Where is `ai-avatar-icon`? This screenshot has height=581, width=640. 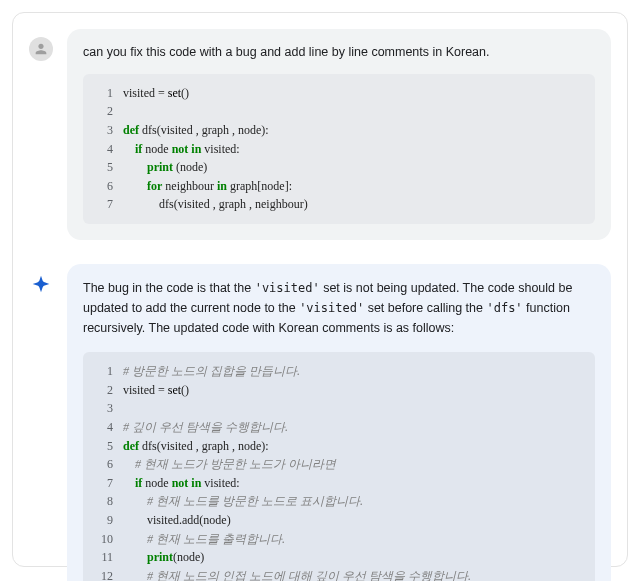
ai-avatar-icon is located at coordinates (41, 284).